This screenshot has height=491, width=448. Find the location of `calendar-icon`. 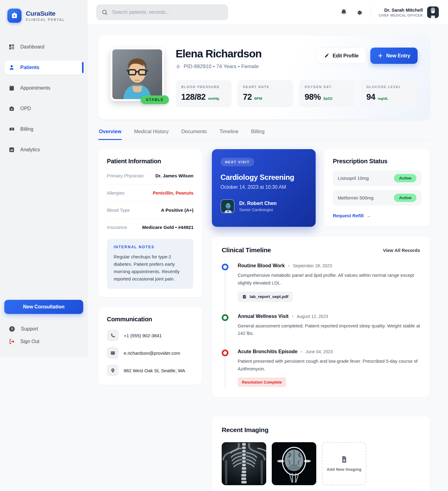

calendar-icon is located at coordinates (12, 88).